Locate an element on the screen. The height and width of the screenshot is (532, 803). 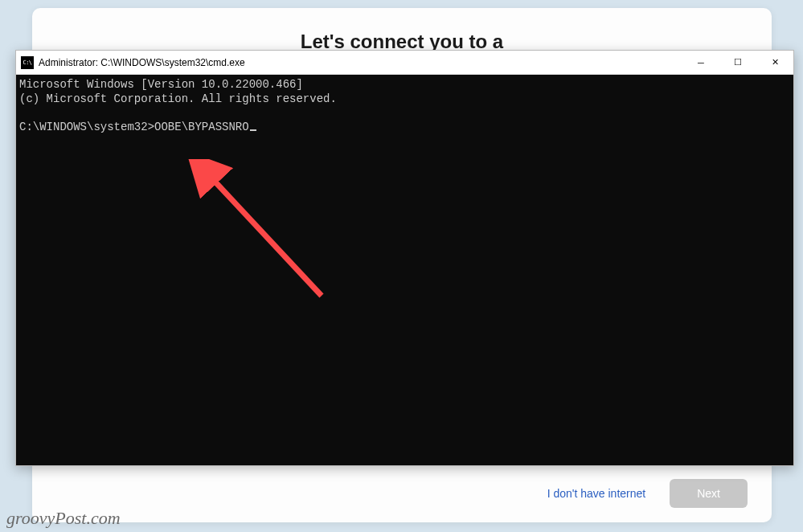
titlebar: C:\ Administrator: C:\WINDOWS\system32\c… is located at coordinates (405, 63).